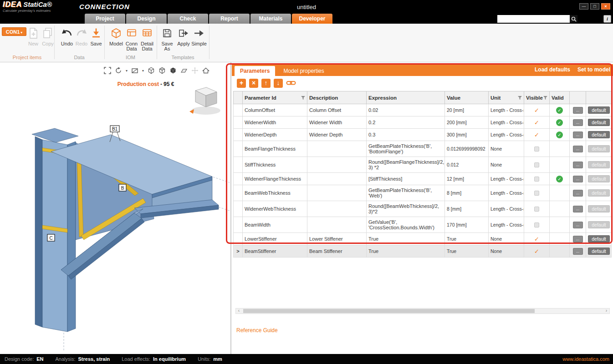 The image size is (613, 364). Describe the element at coordinates (423, 179) in the screenshot. I see `table-row: WidenerFlangeThickness[StiffThickness]12…` at that location.